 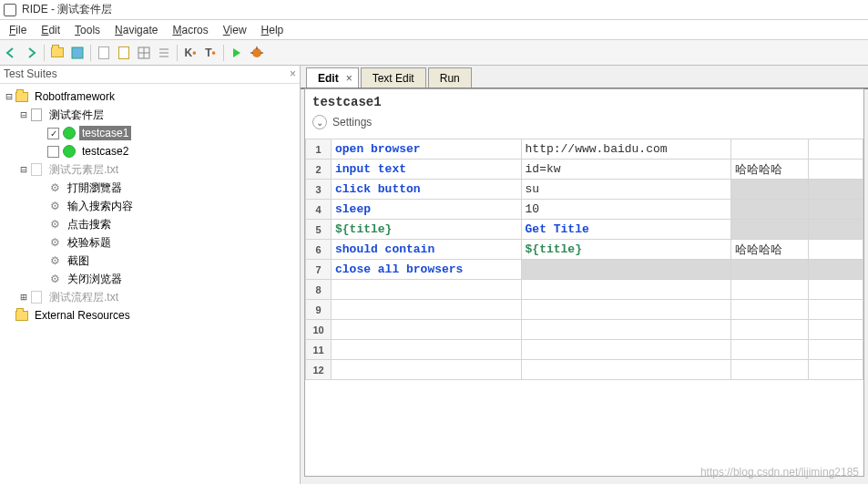 I want to click on run-button, so click(x=237, y=53).